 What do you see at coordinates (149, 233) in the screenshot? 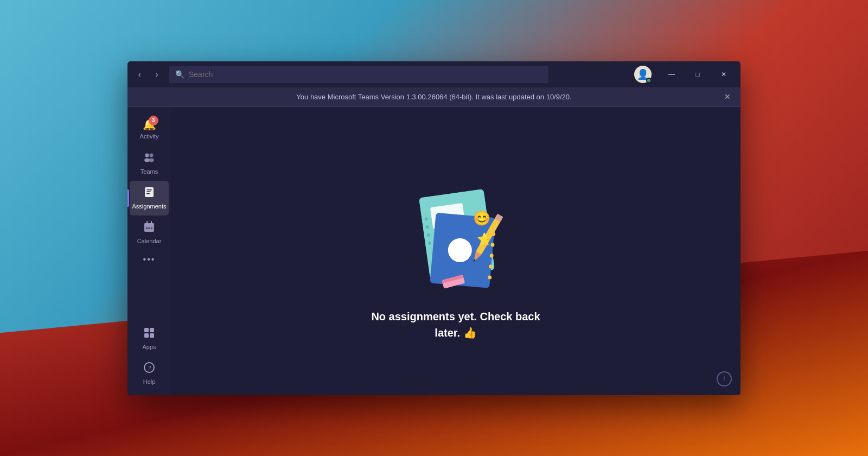
I see `sidebar-item-calendar: Calendar` at bounding box center [149, 233].